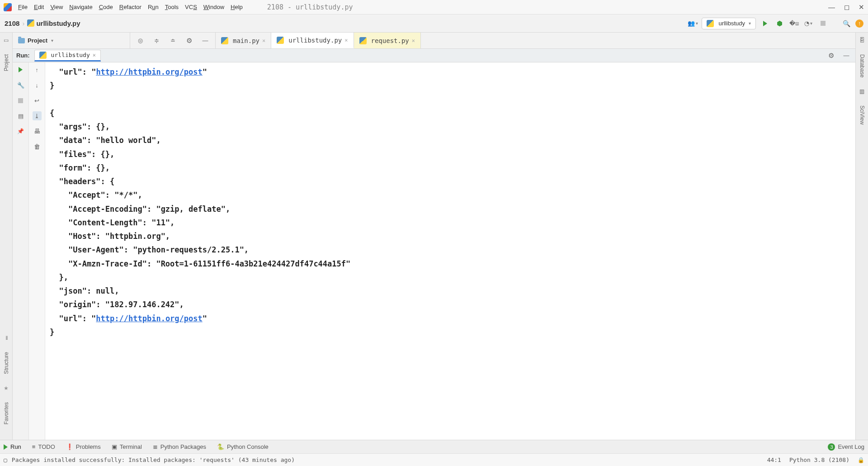 This screenshot has height=466, width=868. I want to click on tab-label: main.py, so click(246, 41).